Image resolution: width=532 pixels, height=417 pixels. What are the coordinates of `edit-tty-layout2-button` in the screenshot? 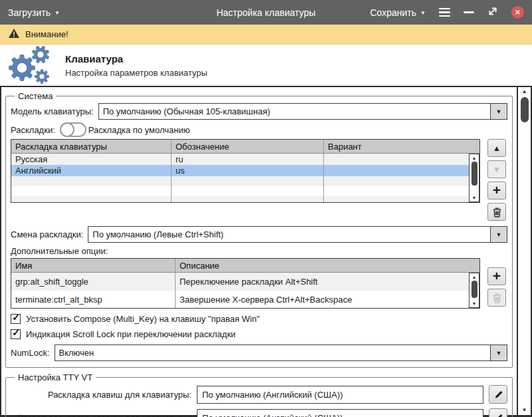 It's located at (498, 412).